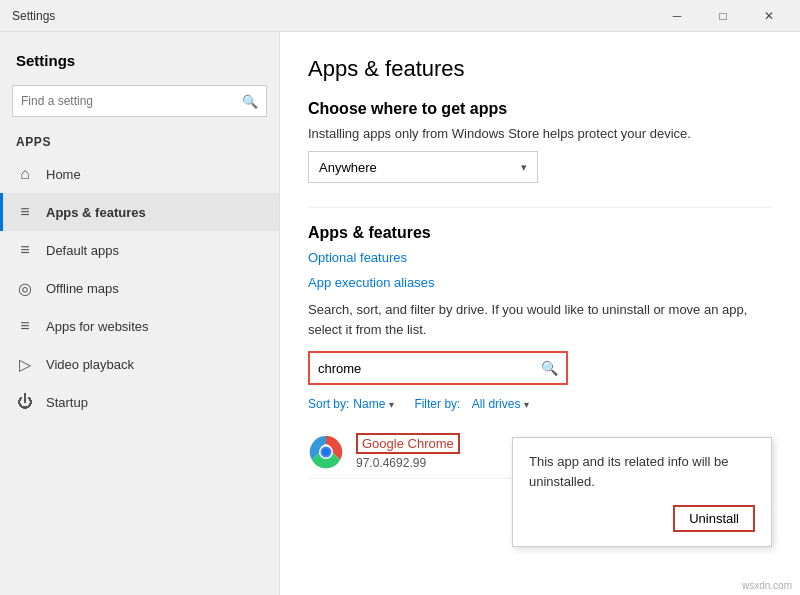 This screenshot has height=595, width=800. What do you see at coordinates (540, 134) in the screenshot?
I see `choose-description: Installing apps only from Windows Store …` at bounding box center [540, 134].